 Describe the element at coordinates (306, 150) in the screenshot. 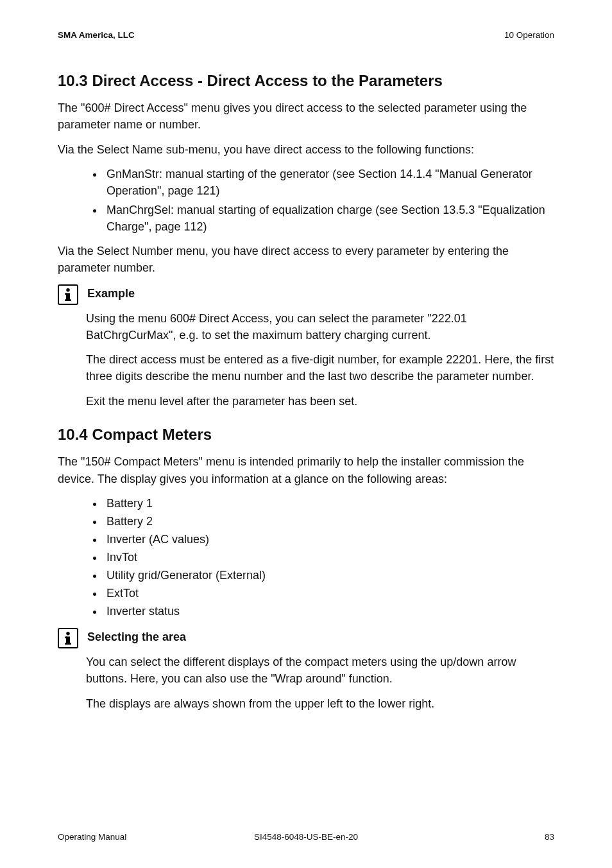

I see `body-text: Via the Select Name sub-menu, you have d…` at that location.